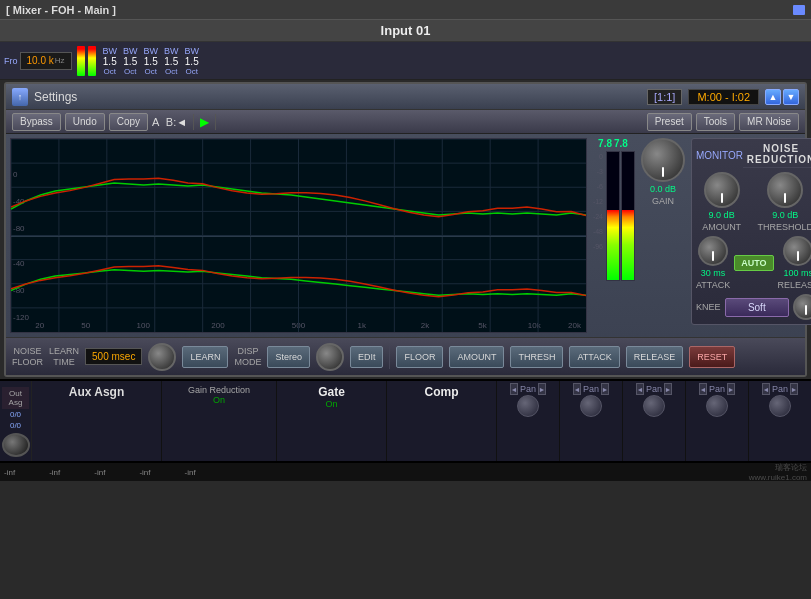  I want to click on gain-value: 0.0 dB, so click(663, 189).